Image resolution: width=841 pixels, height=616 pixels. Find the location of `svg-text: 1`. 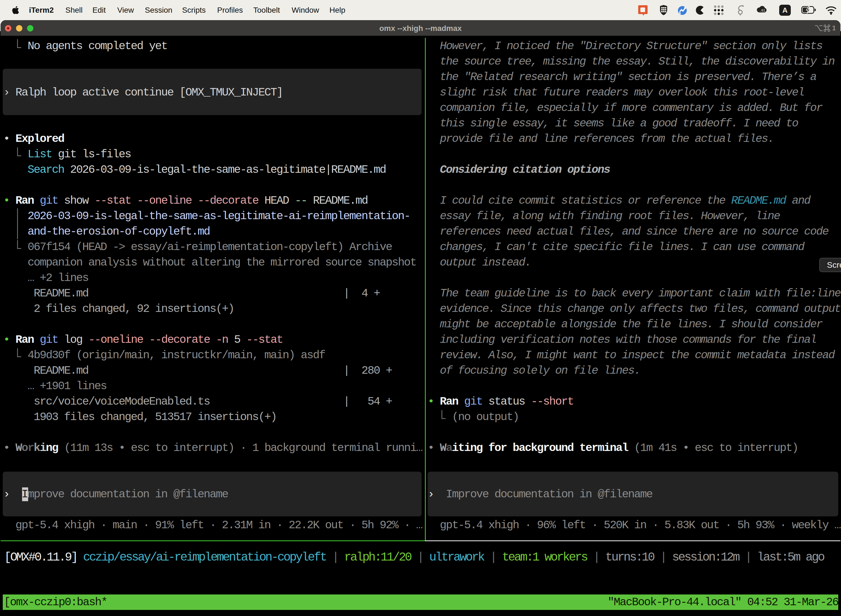

svg-text: 1 is located at coordinates (834, 28).